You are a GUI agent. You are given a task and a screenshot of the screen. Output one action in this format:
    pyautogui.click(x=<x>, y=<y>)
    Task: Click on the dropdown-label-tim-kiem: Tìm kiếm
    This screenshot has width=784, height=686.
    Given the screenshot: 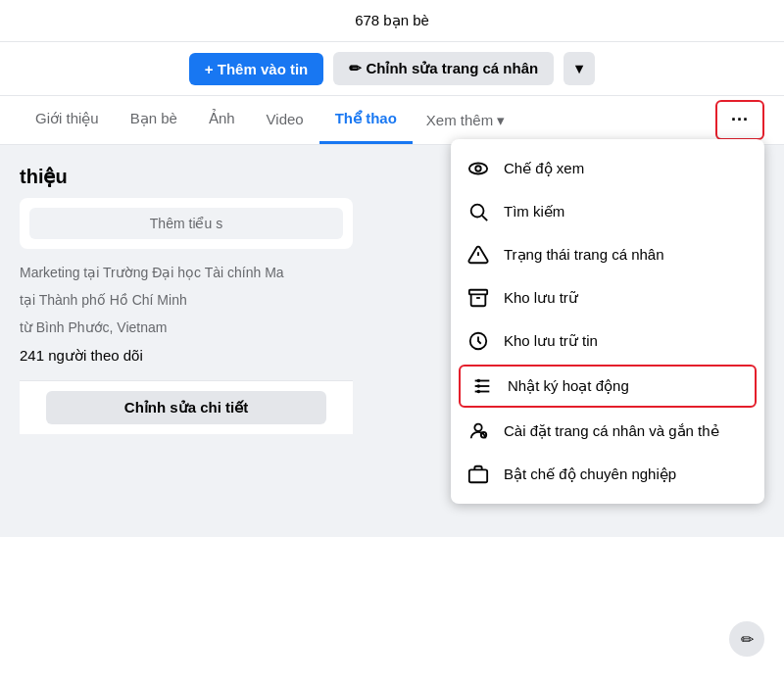 What is the action you would take?
    pyautogui.click(x=534, y=212)
    